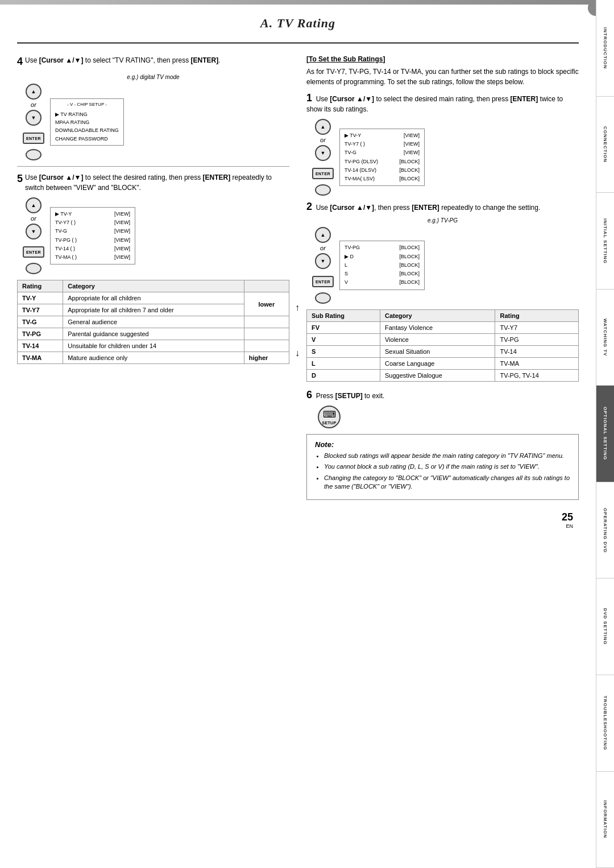 Image resolution: width=614 pixels, height=868 pixels. Describe the element at coordinates (605, 434) in the screenshot. I see `right-sidebar: INTRODUCTION CONNECTION INITIAL SETTING …` at that location.